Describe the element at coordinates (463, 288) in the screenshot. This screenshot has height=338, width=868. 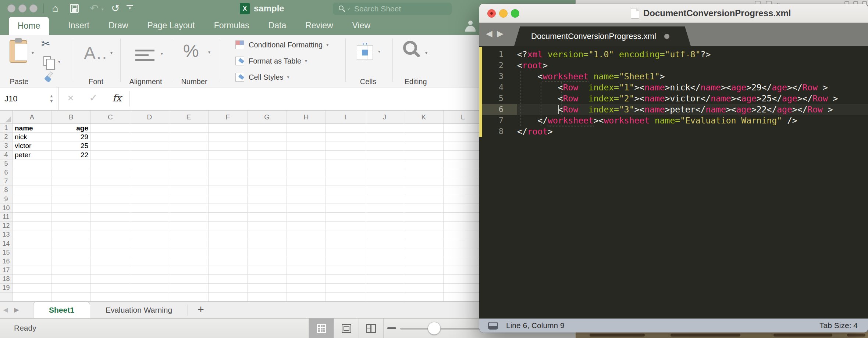
I see `cell-L19` at that location.